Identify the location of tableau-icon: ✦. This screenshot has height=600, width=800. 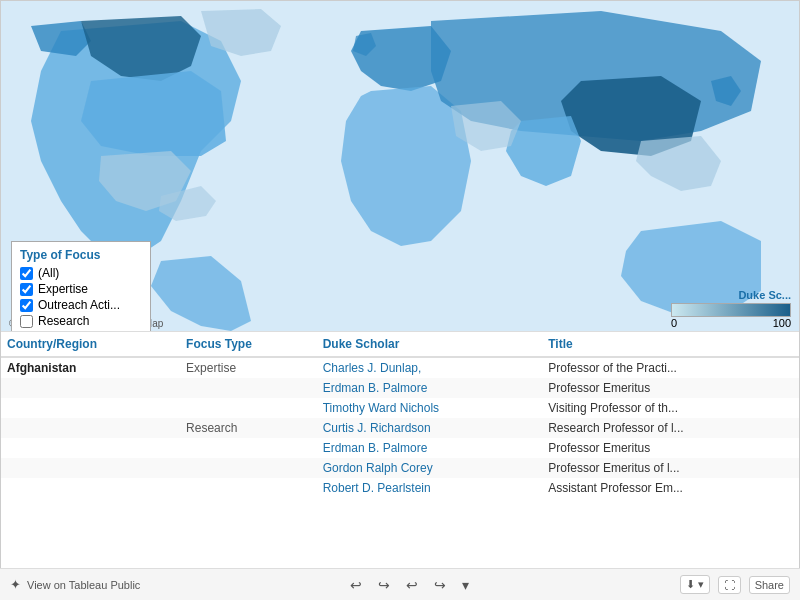
(16, 584).